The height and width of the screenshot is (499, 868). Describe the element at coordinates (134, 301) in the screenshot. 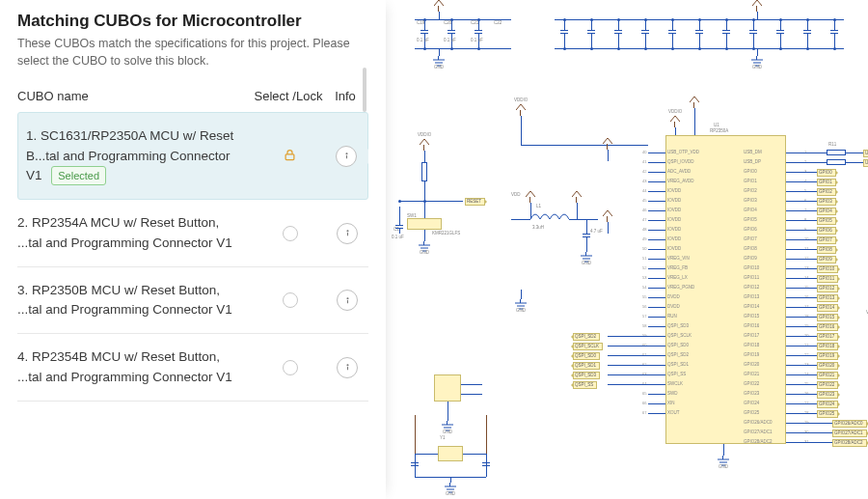

I see `cubo-name: 3. RP2350B MCU w/ Reset Button, ...tal a…` at that location.